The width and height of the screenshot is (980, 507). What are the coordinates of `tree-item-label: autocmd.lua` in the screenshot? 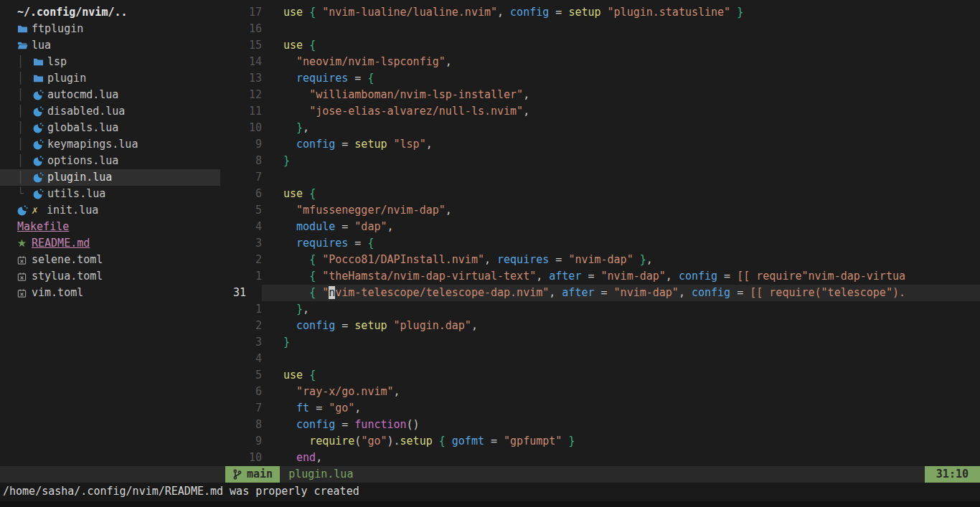 It's located at (83, 95).